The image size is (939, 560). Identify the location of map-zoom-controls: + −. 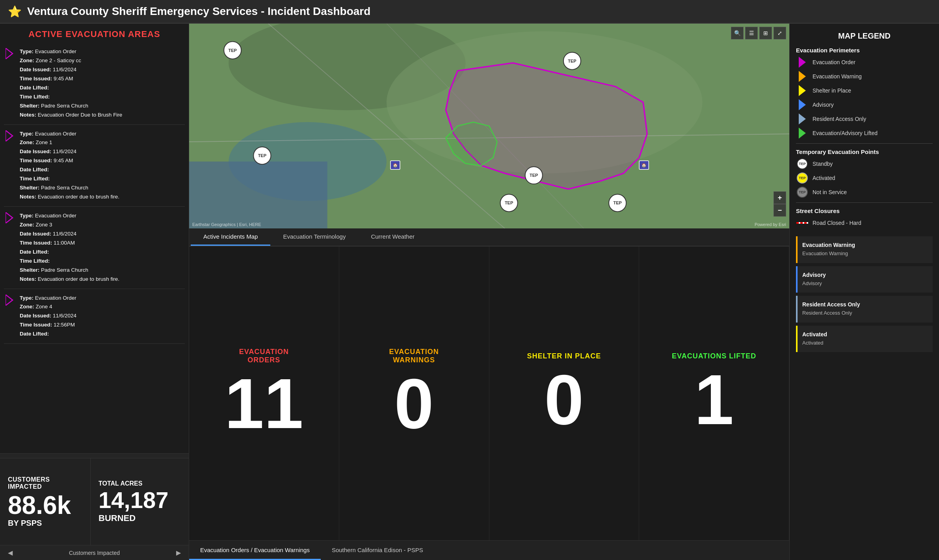
(780, 204).